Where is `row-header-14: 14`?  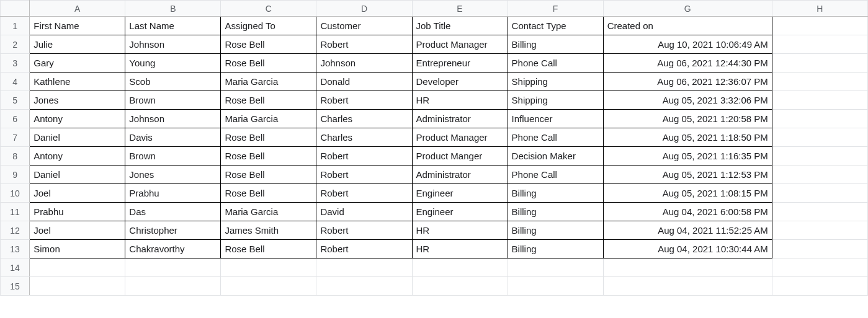
row-header-14: 14 is located at coordinates (15, 268).